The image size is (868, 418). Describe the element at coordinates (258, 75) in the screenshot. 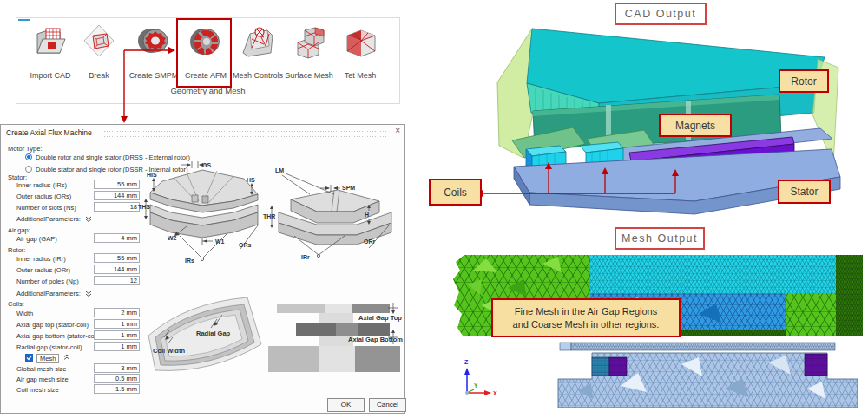

I see `toolbar-item-label: Mesh Controls` at that location.